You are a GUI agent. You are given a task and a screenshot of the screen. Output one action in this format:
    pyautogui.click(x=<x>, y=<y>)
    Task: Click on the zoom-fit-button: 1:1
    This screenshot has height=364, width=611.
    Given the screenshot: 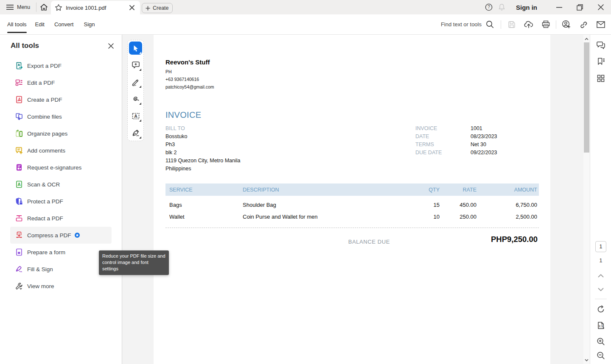 What is the action you would take?
    pyautogui.click(x=601, y=325)
    